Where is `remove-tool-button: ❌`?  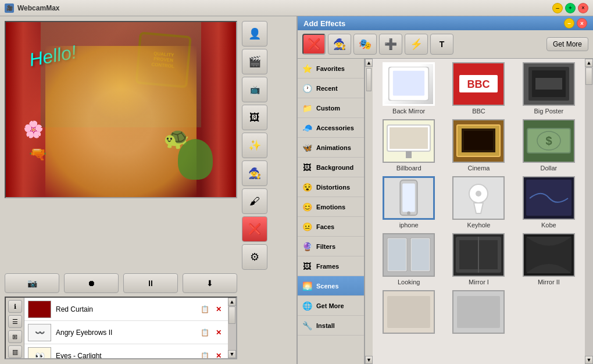
remove-tool-button: ❌ is located at coordinates (314, 44).